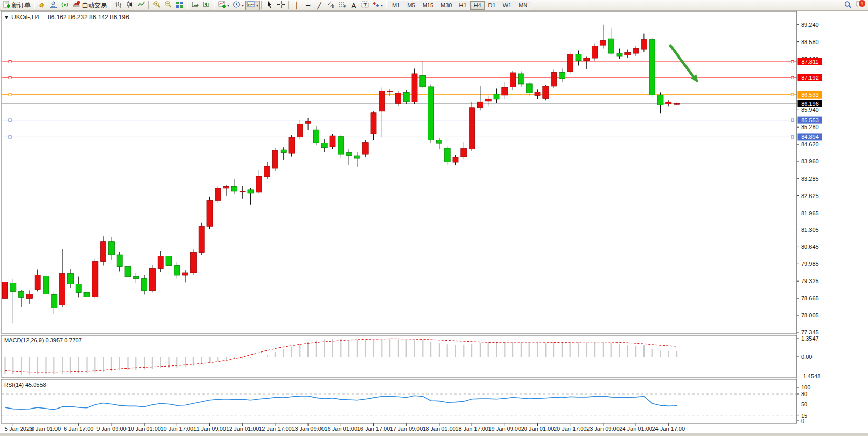 Image resolution: width=868 pixels, height=436 pixels. Describe the element at coordinates (130, 5) in the screenshot. I see `candlestick-chart-button` at that location.